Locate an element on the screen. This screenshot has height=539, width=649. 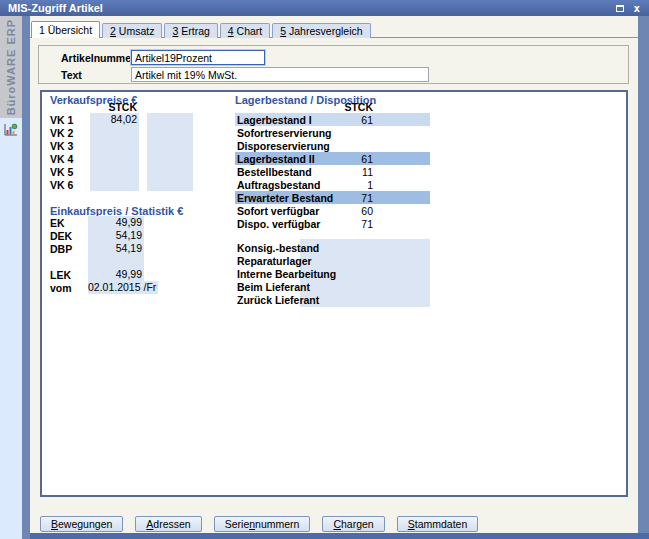
artikelnummer-input is located at coordinates (198, 58).